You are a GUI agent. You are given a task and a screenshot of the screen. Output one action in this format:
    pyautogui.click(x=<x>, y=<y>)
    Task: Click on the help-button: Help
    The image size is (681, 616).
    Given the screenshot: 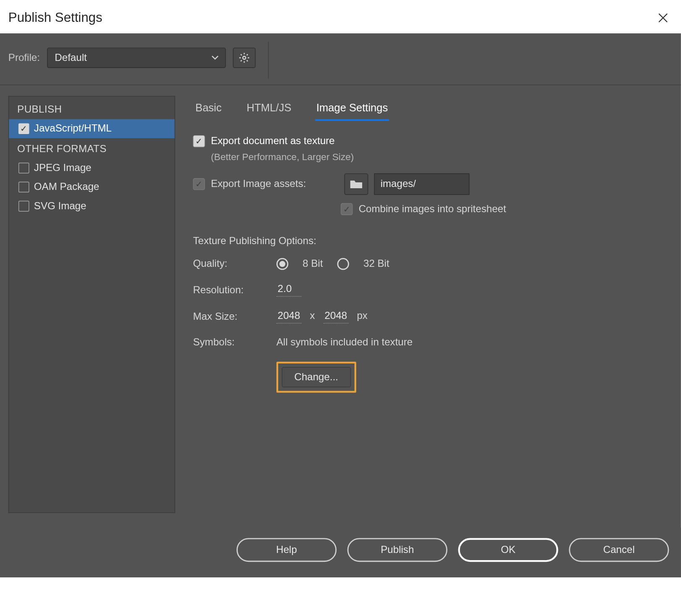 What is the action you would take?
    pyautogui.click(x=287, y=550)
    